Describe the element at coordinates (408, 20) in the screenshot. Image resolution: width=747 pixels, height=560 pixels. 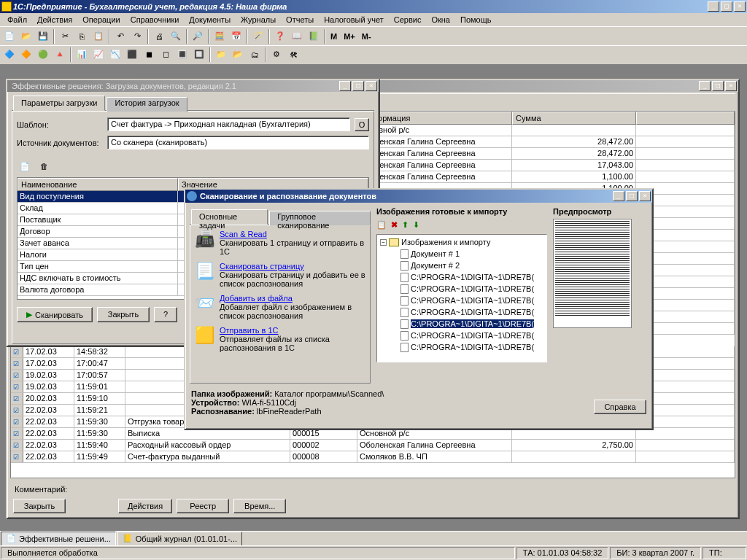
I see `menu-service: Сервис` at that location.